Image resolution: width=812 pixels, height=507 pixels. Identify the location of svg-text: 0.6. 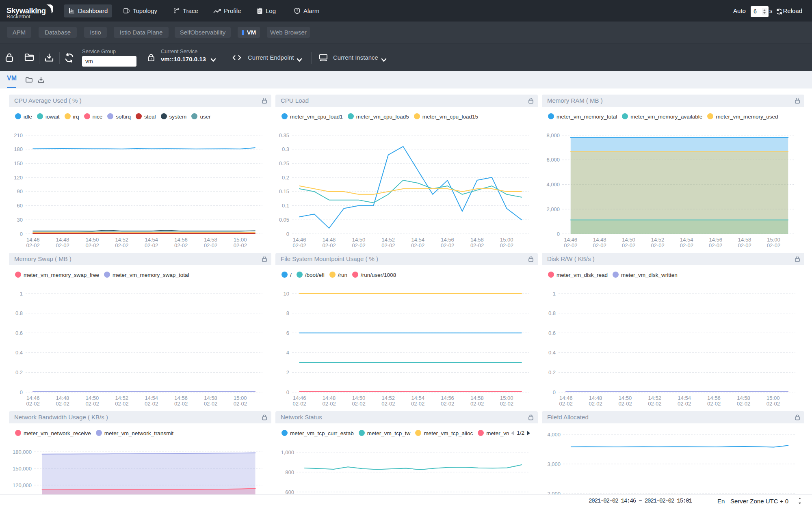
(552, 333).